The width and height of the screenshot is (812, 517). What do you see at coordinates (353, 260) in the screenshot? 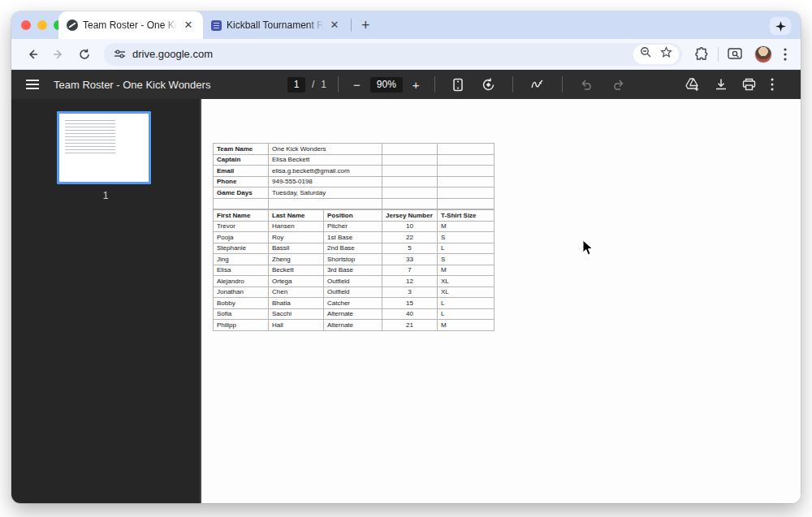
I see `table-cell: Shortstop` at bounding box center [353, 260].